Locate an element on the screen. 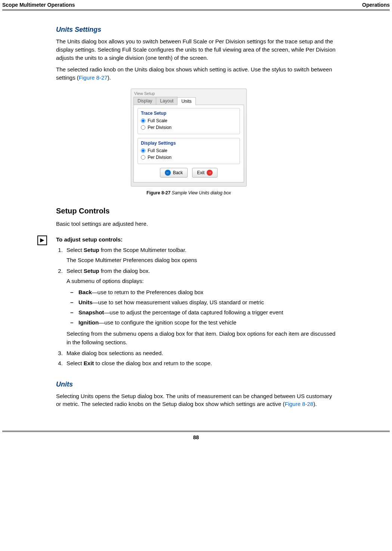  step-1: Select Setup from the Scope Multimeter t… is located at coordinates (200, 255).